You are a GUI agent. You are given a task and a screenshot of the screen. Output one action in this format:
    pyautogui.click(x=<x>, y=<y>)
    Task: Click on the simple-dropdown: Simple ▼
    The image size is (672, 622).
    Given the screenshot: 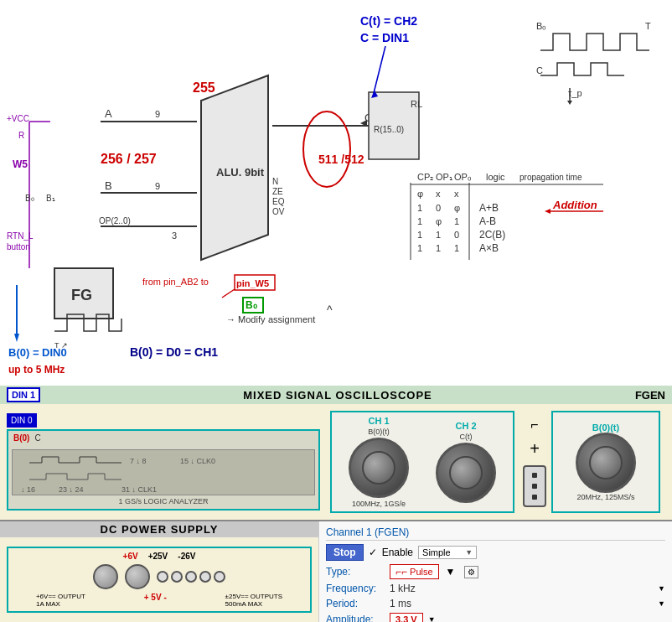 What is the action you would take?
    pyautogui.click(x=447, y=552)
    